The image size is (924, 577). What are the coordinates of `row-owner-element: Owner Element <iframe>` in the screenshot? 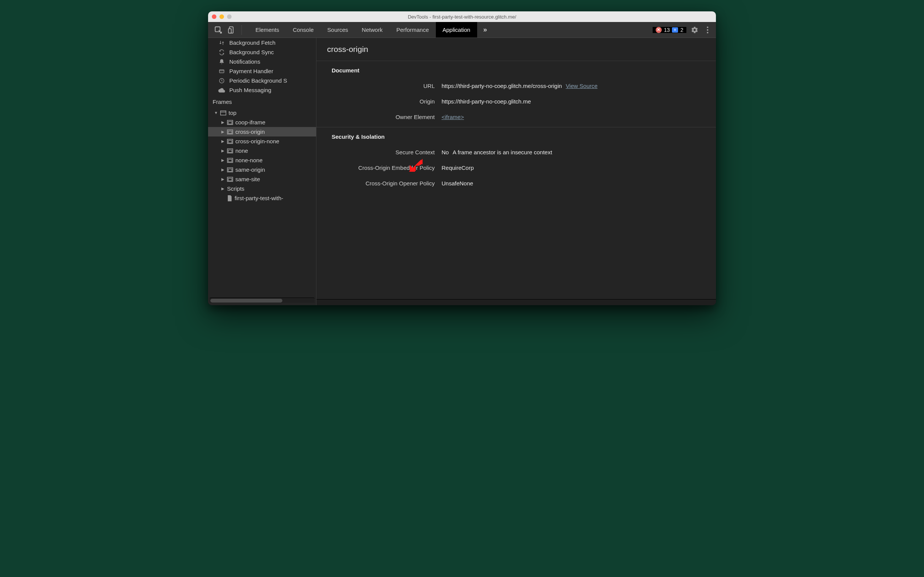 It's located at (517, 117).